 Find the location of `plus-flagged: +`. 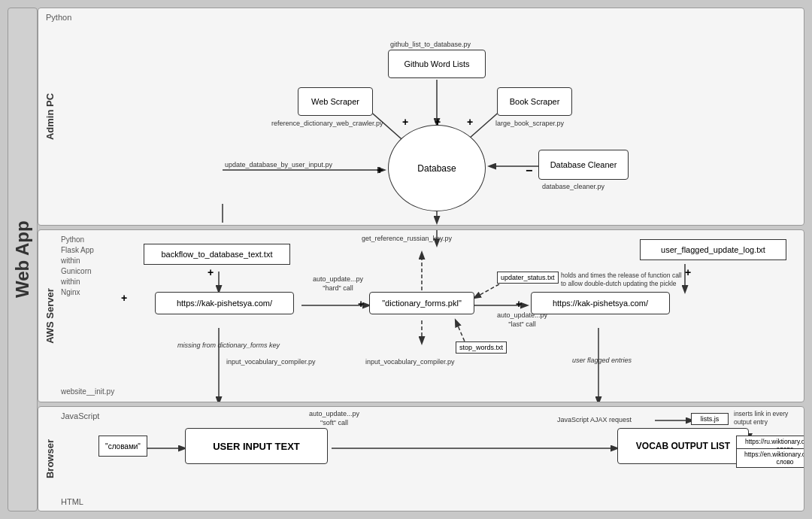

plus-flagged: + is located at coordinates (688, 272).